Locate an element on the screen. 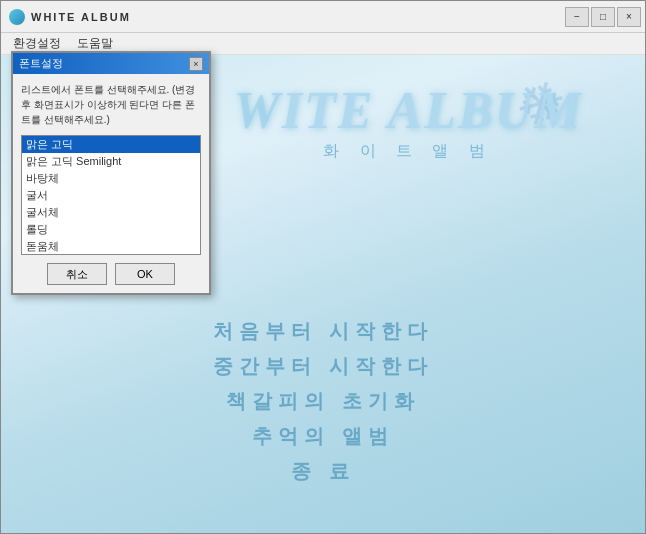 Image resolution: width=646 pixels, height=534 pixels. font-list-item-1: 맑은 고딕 Semilight is located at coordinates (111, 162).